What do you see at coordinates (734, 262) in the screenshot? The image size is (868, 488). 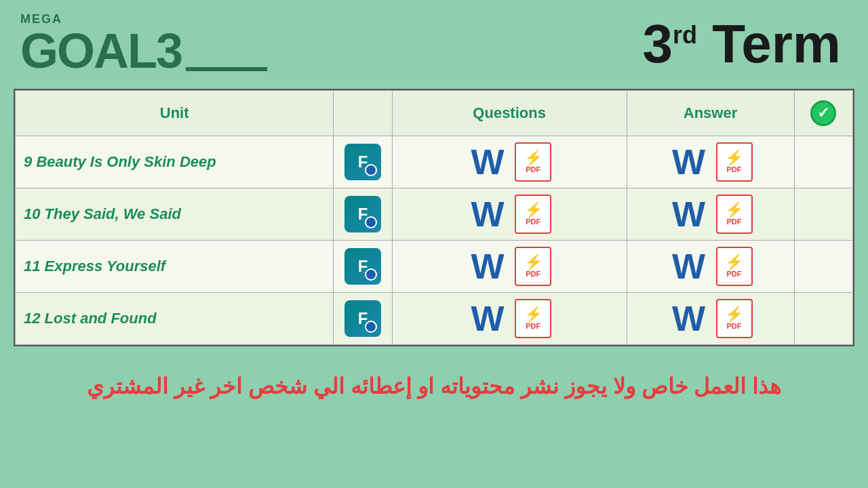 I see `pdf-symbol-a3: ⚡` at bounding box center [734, 262].